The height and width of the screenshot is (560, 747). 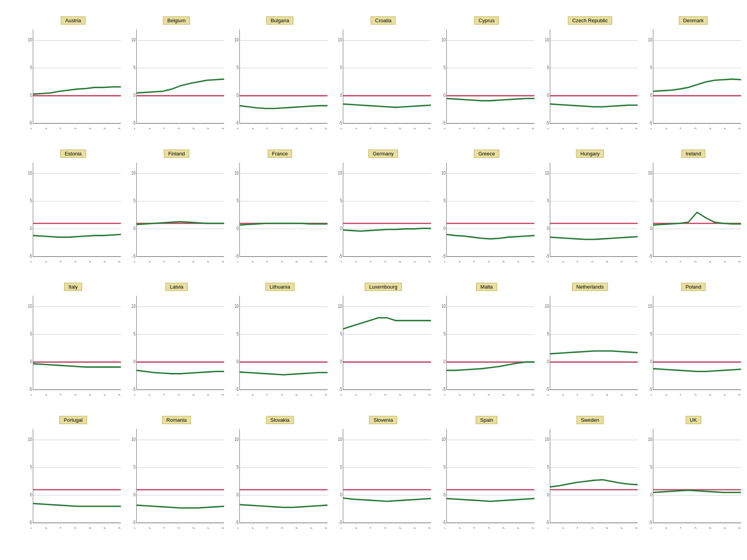 I want to click on panel-czech-republic: Czech Republic1050-520012004200720102013…, so click(x=588, y=74).